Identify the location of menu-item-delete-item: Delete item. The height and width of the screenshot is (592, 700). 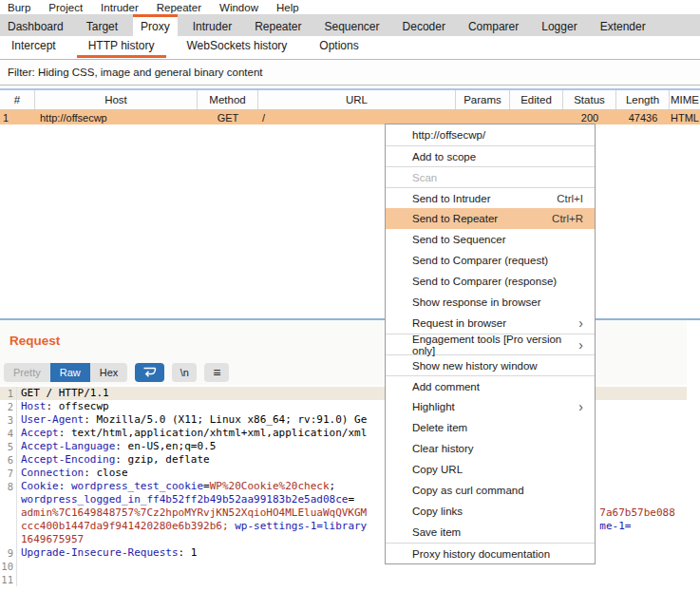
(490, 428).